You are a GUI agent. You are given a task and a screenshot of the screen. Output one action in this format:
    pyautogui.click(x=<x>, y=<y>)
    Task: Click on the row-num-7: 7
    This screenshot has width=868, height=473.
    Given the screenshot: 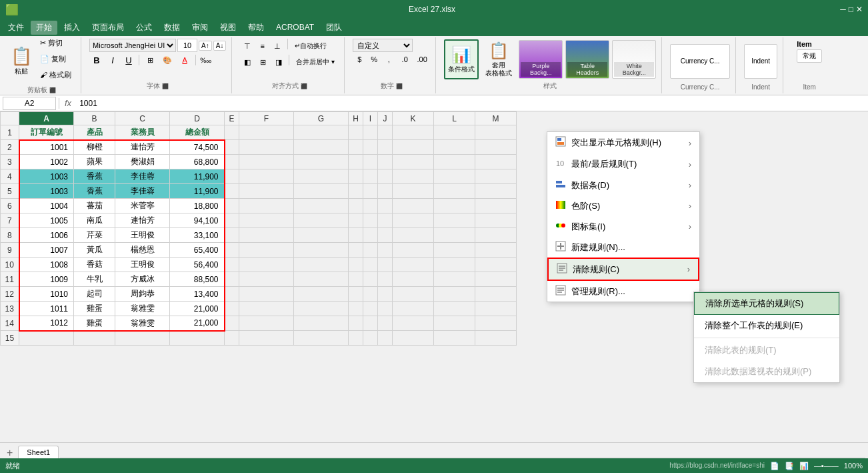 What is the action you would take?
    pyautogui.click(x=10, y=221)
    